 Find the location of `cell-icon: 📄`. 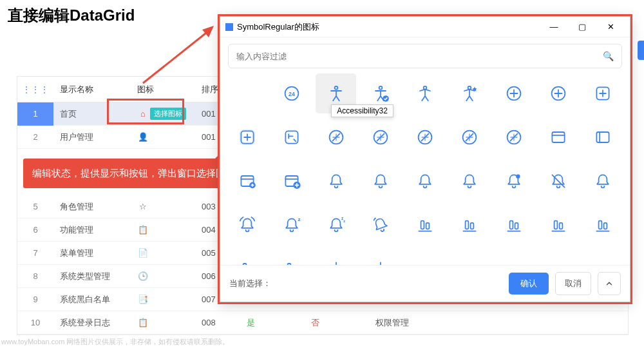

cell-icon: 📄 is located at coordinates (163, 253).